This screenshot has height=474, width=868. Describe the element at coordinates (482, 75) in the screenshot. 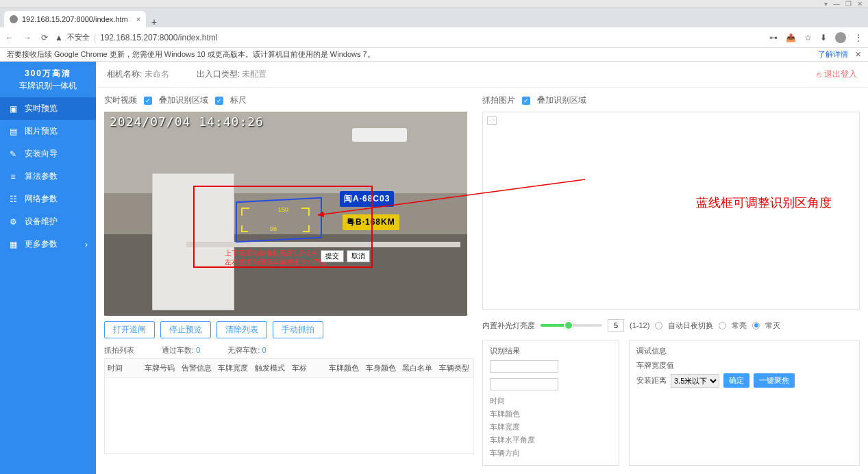

I see `topbar: 相机名称: 未命名 出入口类型: 未配置 ⎋ 退出登入` at that location.